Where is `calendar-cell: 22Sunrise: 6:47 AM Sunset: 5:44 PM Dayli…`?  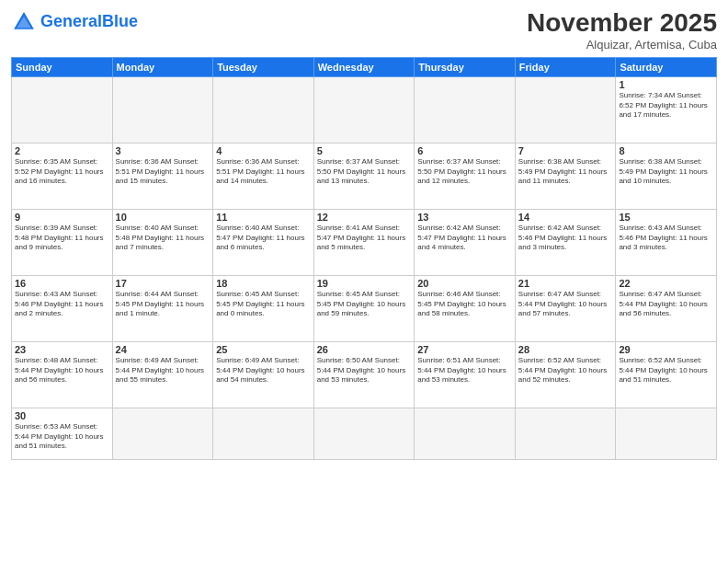 calendar-cell: 22Sunrise: 6:47 AM Sunset: 5:44 PM Dayli… is located at coordinates (666, 308).